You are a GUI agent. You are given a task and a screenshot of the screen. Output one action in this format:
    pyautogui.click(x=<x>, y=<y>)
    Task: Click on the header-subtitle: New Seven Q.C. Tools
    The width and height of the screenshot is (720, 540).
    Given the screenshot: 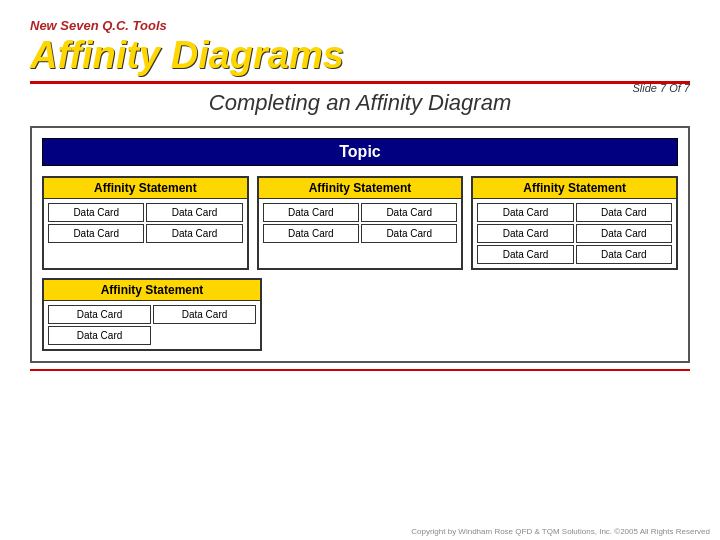 What is the action you would take?
    pyautogui.click(x=360, y=26)
    